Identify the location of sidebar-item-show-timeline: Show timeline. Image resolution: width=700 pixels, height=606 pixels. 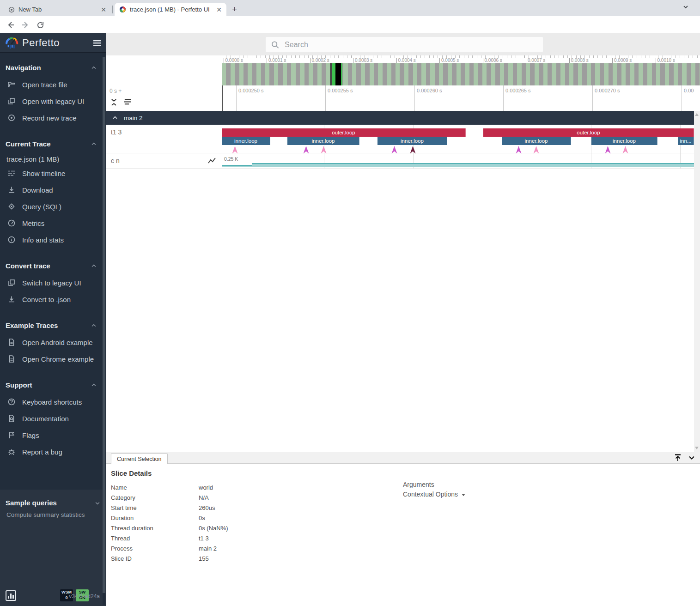
(51, 173).